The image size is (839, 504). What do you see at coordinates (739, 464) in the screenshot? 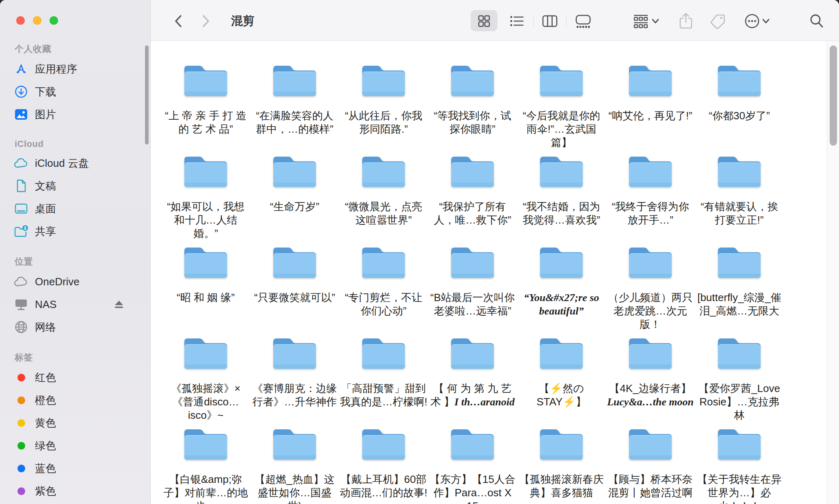
I see `folder-item: 【关于我转生在异世界为…】必火！！！` at bounding box center [739, 464].